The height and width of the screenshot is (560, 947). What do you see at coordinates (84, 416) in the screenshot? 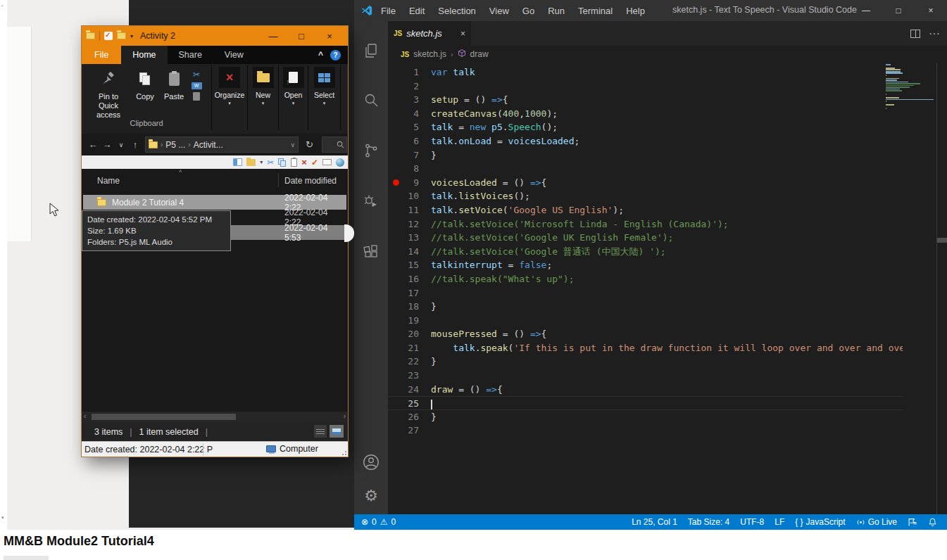
I see `scroll-left-icon: ‹` at bounding box center [84, 416].